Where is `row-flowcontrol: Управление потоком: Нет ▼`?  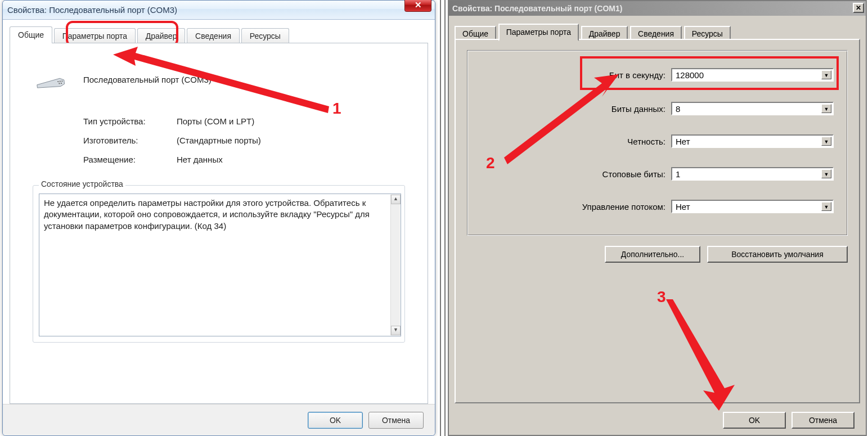 row-flowcontrol: Управление потоком: Нет ▼ is located at coordinates (650, 206).